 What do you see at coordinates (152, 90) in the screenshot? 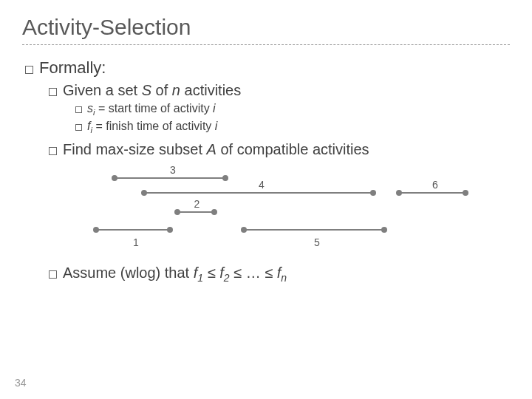
I see `given-text: Given a set S of n activities` at bounding box center [152, 90].